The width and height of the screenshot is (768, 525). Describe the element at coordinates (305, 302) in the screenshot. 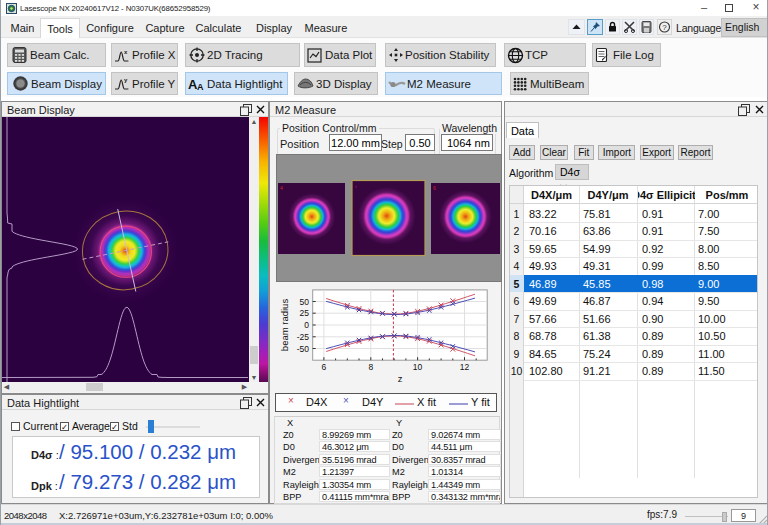

I see `svg-text: 50` at that location.